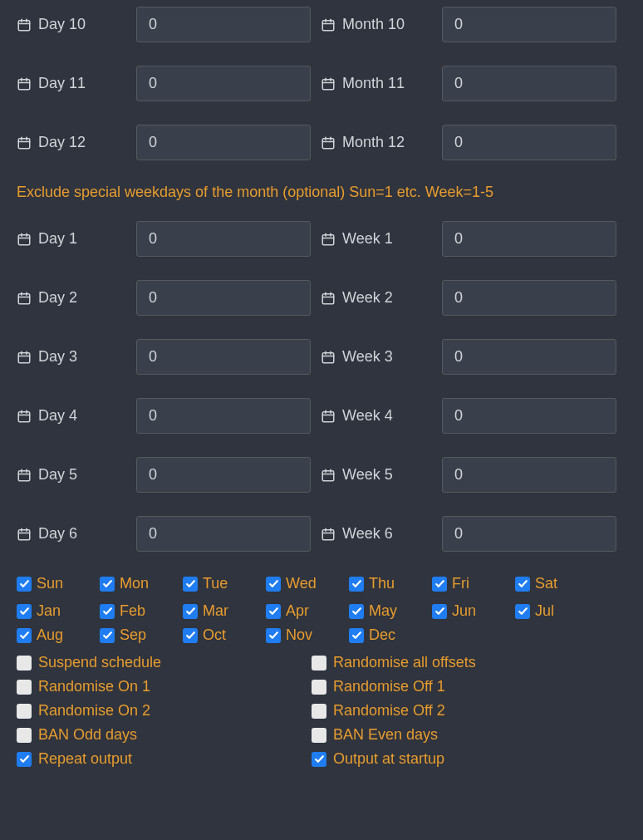  I want to click on checkbox-label: Randomise Off 2, so click(389, 711).